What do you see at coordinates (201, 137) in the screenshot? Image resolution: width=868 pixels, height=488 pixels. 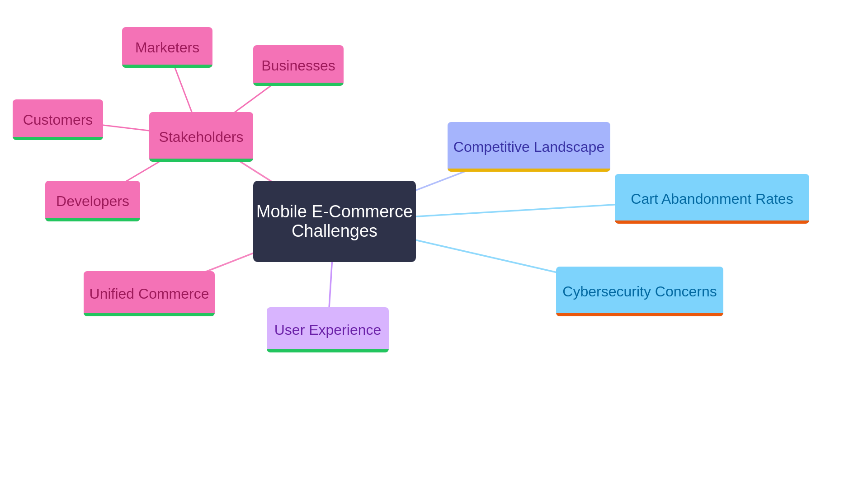 I see `stakeholders-node: Stakeholders` at bounding box center [201, 137].